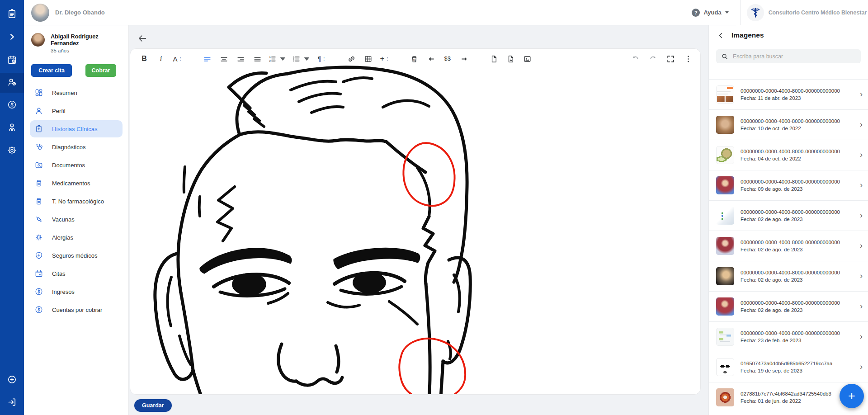 Image resolution: width=868 pixels, height=415 pixels. What do you see at coordinates (12, 380) in the screenshot?
I see `nav-item-add-new` at bounding box center [12, 380].